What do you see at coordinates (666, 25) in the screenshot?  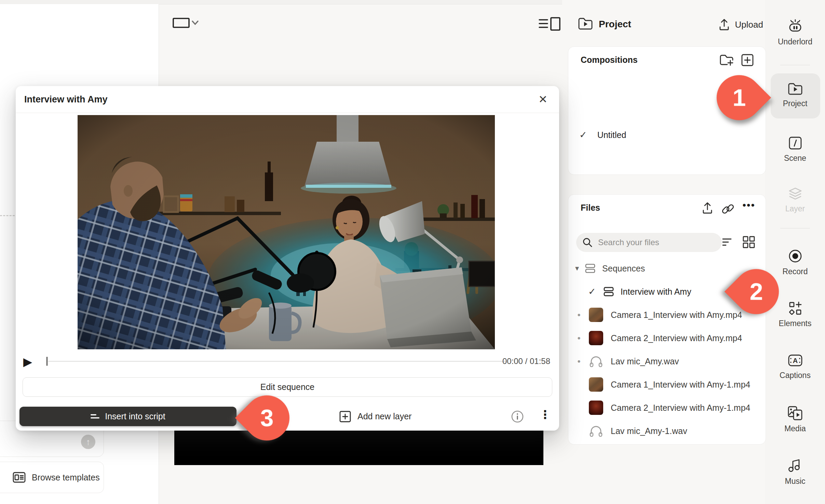 I see `project-panel-header: Project Upload` at bounding box center [666, 25].